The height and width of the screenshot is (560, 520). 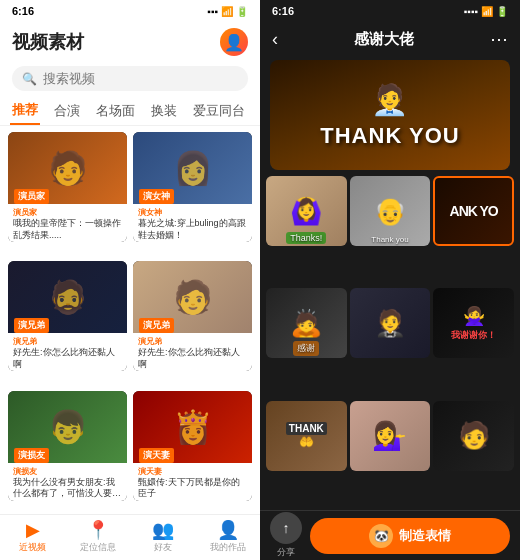 What do you see at coordinates (390, 39) in the screenshot?
I see `right-header: ‹ 感谢大佬 ⋯` at bounding box center [390, 39].